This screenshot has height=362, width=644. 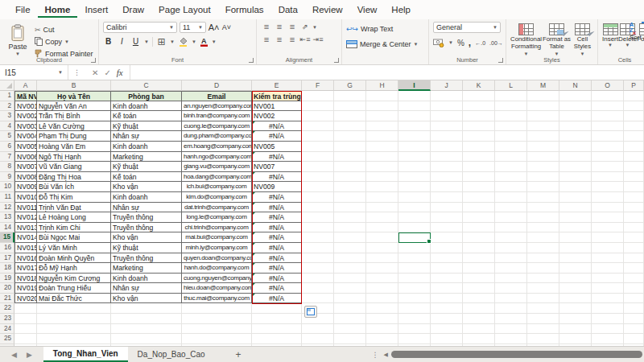 I want to click on cell-G7, so click(x=350, y=158).